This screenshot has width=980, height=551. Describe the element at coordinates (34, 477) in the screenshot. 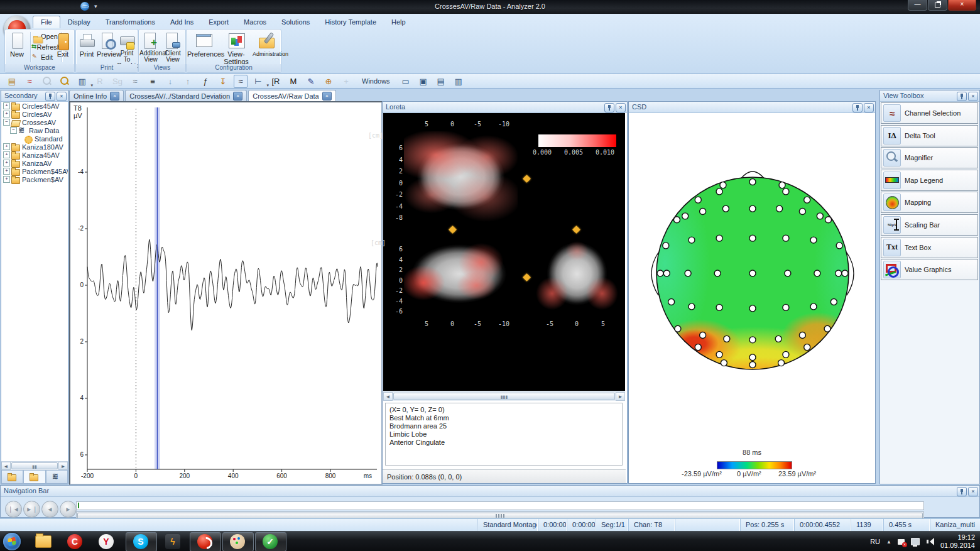

I see `workspace-explorer-tab` at that location.